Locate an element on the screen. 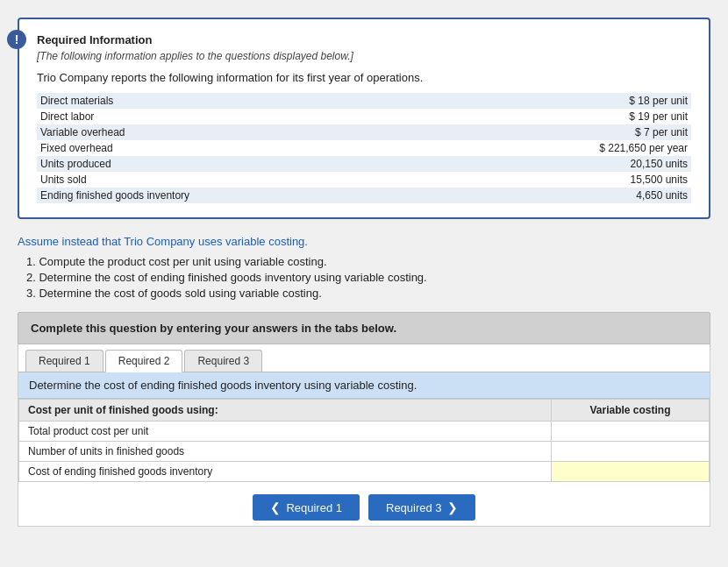 This screenshot has height=567, width=728. instruction-item: 3. Determine the cost of goods sold usin… is located at coordinates (368, 293).